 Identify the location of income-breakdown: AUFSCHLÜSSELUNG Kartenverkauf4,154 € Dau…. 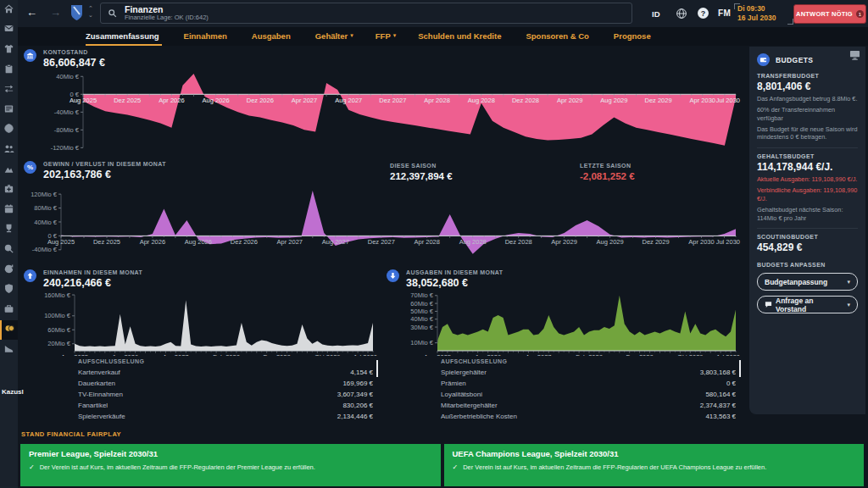
(225, 391).